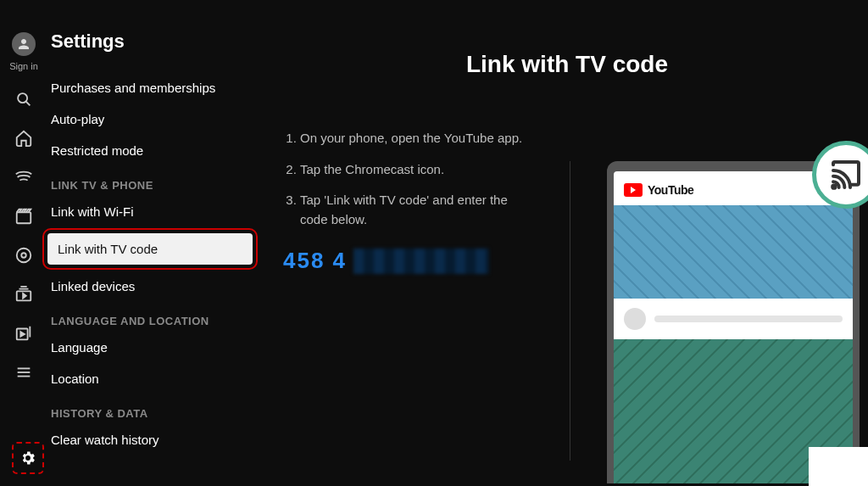 The height and width of the screenshot is (486, 868). I want to click on step-3: Tap 'Link with TV code' and enter the co…, so click(419, 210).